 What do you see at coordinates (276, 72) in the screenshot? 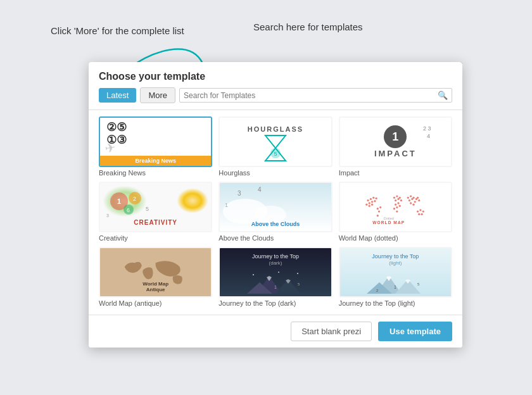
I see `dialog-header: Choose your template` at bounding box center [276, 72].